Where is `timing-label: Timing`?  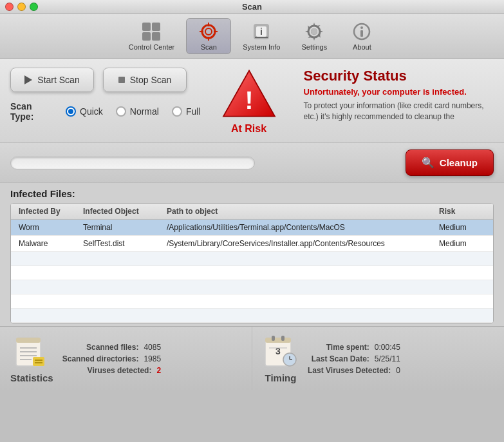
timing-label: Timing is located at coordinates (281, 378).